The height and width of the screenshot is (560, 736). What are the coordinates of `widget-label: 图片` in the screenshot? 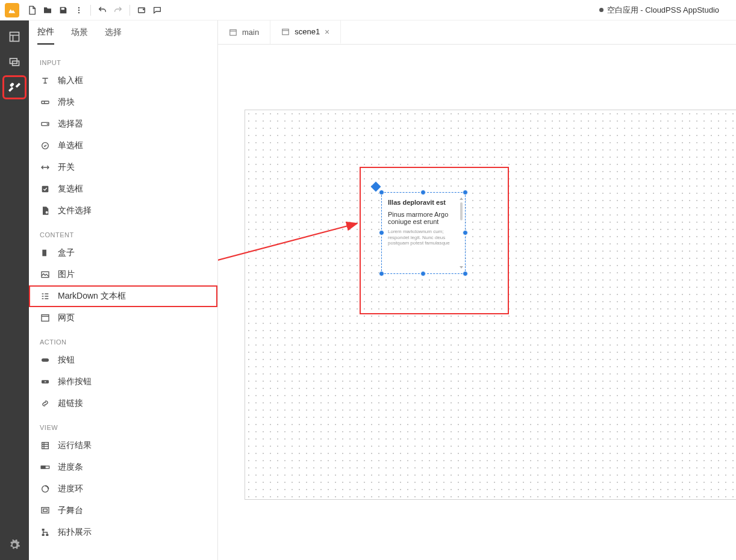 It's located at (66, 275).